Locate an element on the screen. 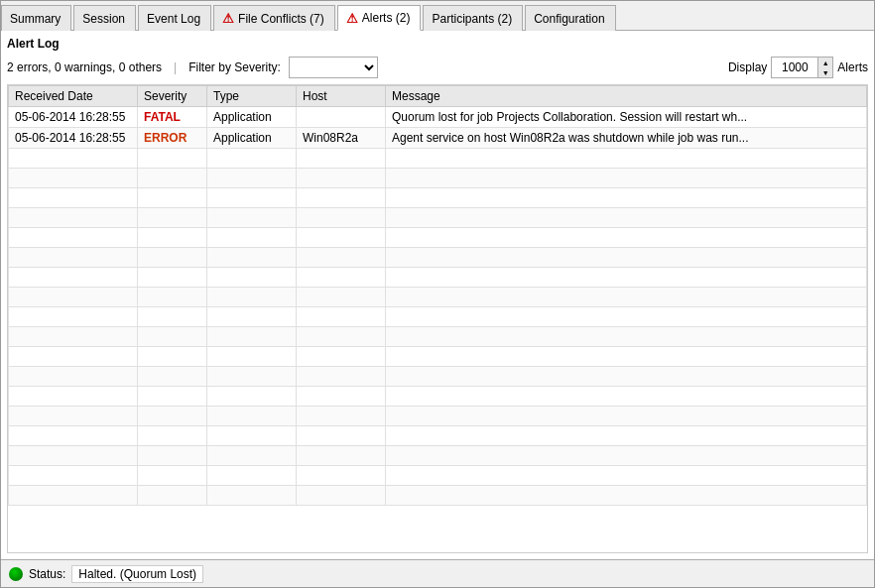 This screenshot has width=875, height=588. cell-severity: ERROR is located at coordinates (173, 139).